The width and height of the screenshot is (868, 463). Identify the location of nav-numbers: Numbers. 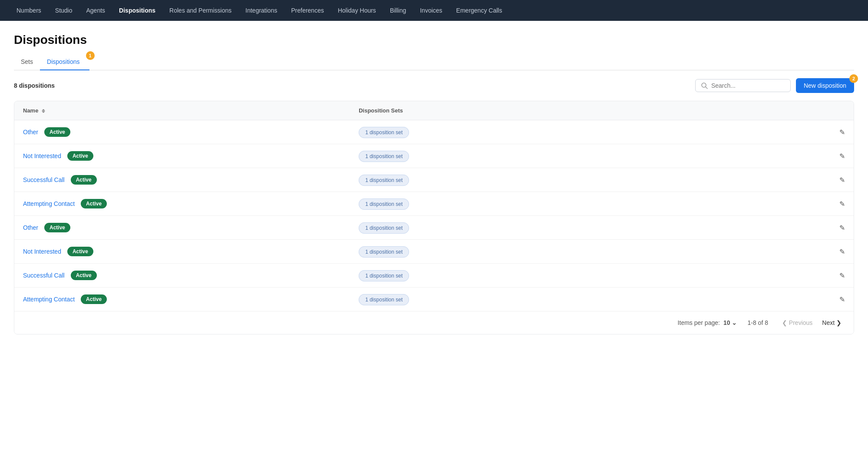
(29, 10).